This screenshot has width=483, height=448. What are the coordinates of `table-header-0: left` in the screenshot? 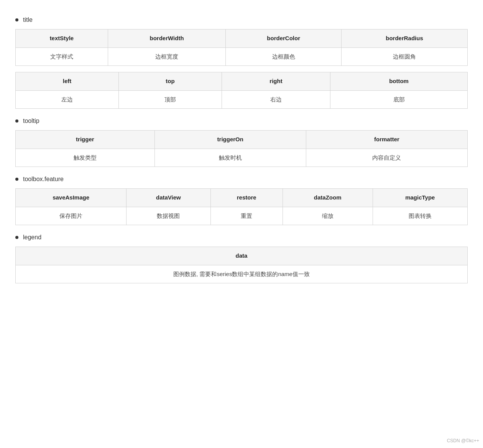 It's located at (67, 82).